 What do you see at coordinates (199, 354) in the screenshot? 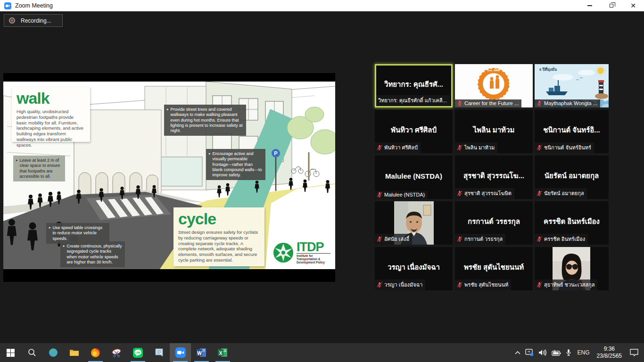
I see `svg-text: W` at bounding box center [199, 354].